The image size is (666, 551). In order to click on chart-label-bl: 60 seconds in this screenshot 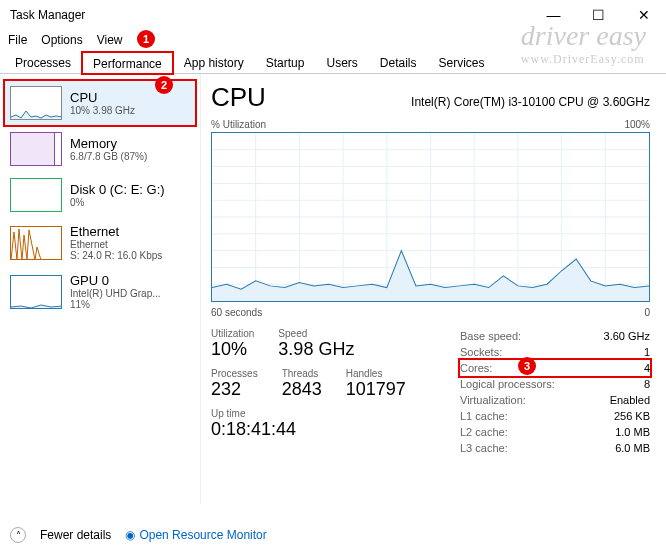, I will do `click(236, 312)`.